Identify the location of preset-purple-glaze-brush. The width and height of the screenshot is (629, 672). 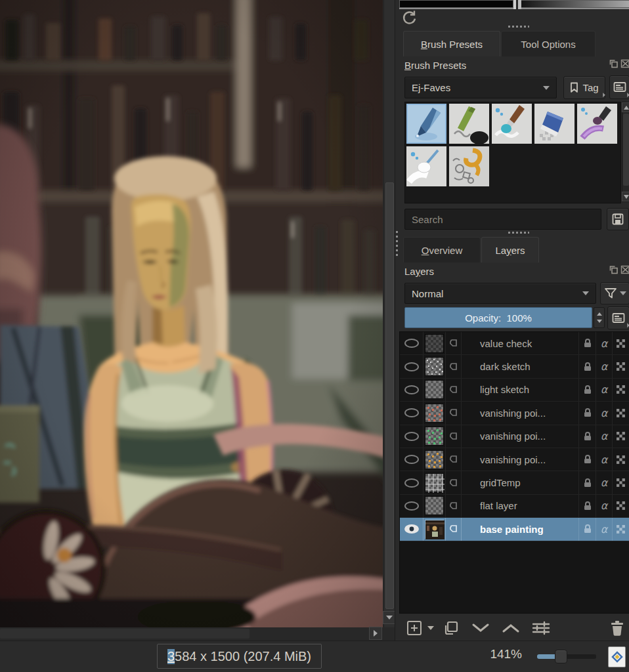
(597, 123).